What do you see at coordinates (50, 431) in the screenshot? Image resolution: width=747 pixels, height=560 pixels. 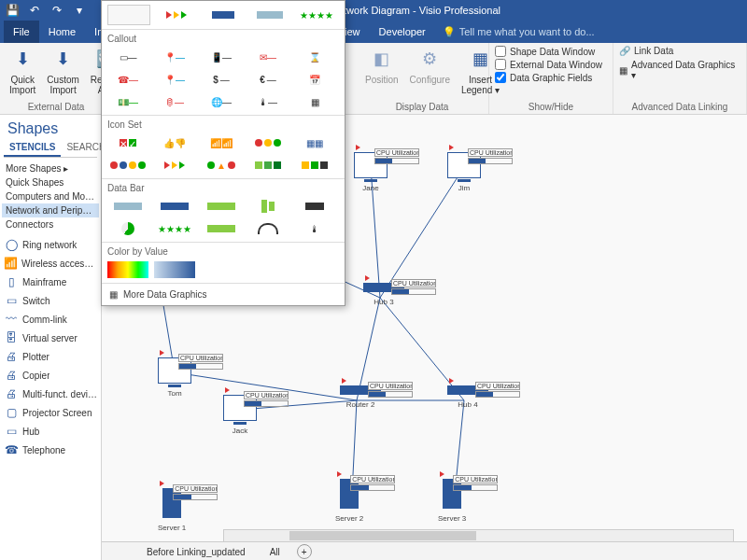 I see `shape-hub: ▭Hub` at bounding box center [50, 431].